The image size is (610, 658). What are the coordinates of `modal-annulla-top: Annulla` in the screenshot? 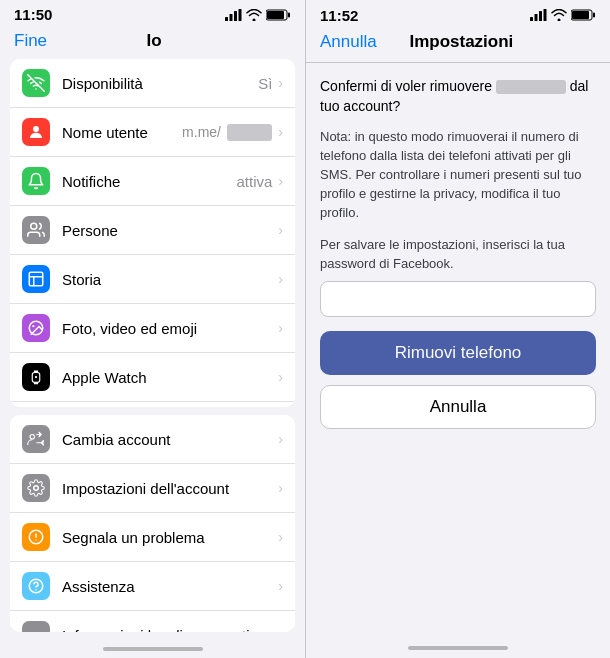 It's located at (348, 42).